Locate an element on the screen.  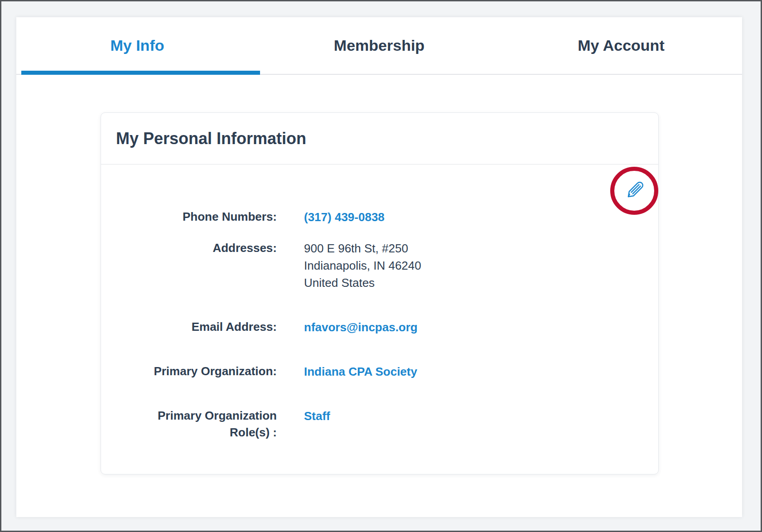
card-title: My Personal Information is located at coordinates (211, 139).